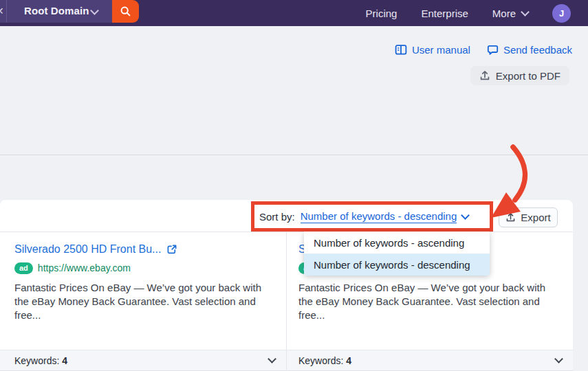 The image size is (588, 371). What do you see at coordinates (84, 268) in the screenshot?
I see `ad-display-url: https://www.ebay.com` at bounding box center [84, 268].